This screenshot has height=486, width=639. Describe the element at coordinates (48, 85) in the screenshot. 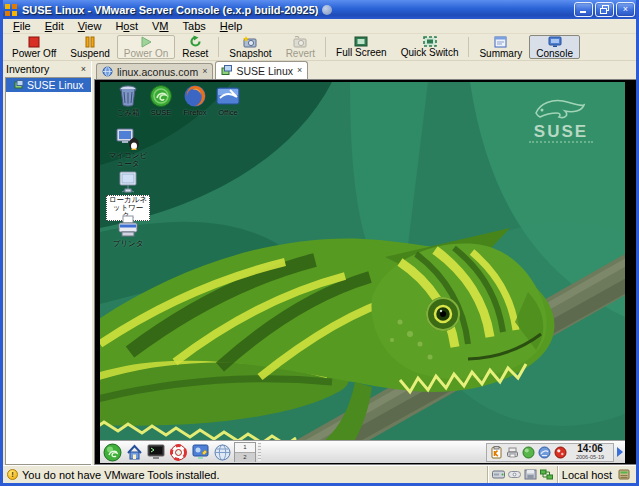

I see `inventory-item-suse-linux: SUSE Linux` at that location.